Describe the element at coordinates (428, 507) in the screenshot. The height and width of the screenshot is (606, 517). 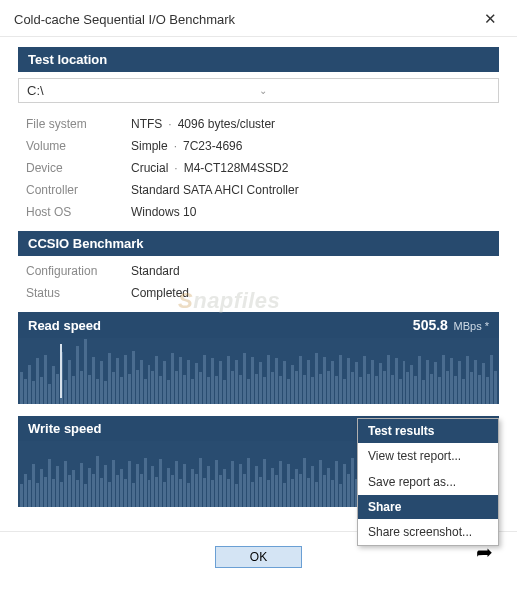
I see `menu-header-share: Share` at that location.